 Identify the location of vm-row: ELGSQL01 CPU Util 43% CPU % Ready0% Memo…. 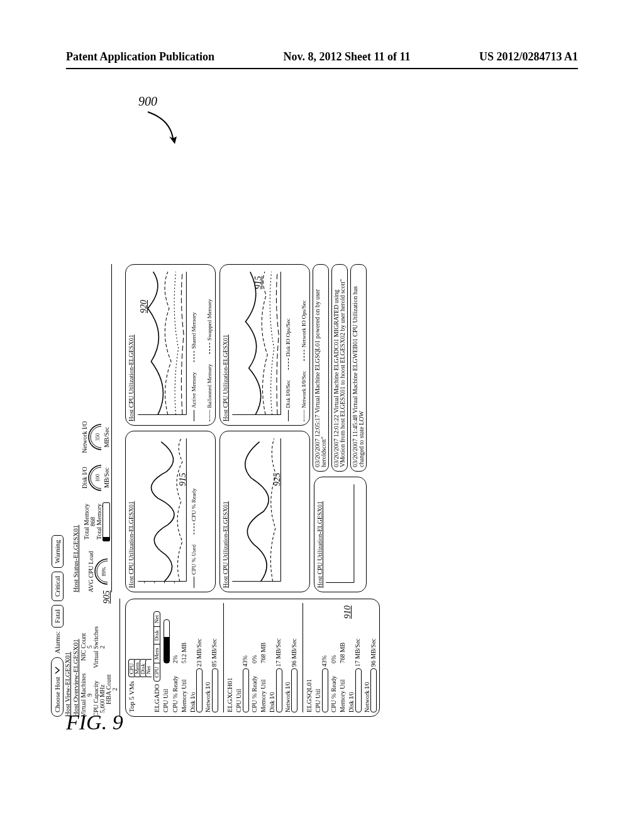
(340, 658).